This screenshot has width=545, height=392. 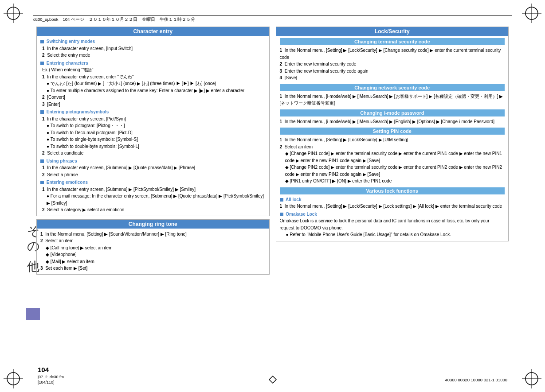 What do you see at coordinates (154, 49) in the screenshot?
I see `switching-step1: 1 In the character entry screen, [Input …` at bounding box center [154, 49].